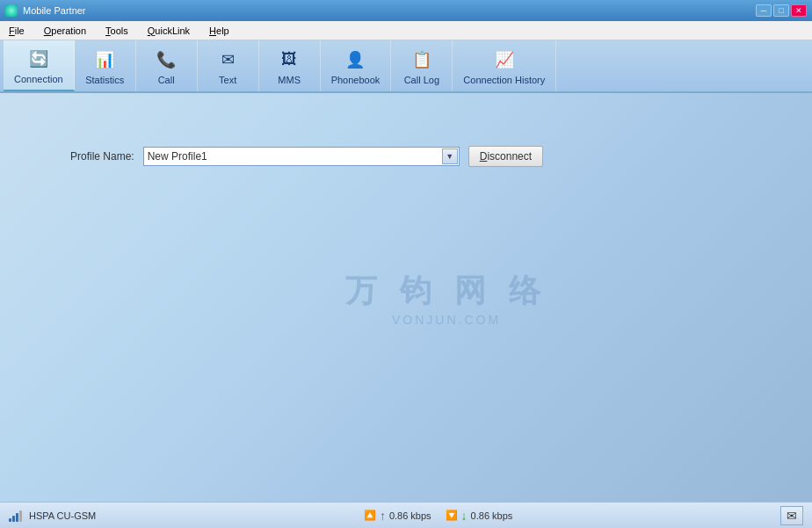 The height and width of the screenshot is (528, 812). What do you see at coordinates (46, 11) in the screenshot?
I see `title-bar-left: Mobile Partner` at bounding box center [46, 11].